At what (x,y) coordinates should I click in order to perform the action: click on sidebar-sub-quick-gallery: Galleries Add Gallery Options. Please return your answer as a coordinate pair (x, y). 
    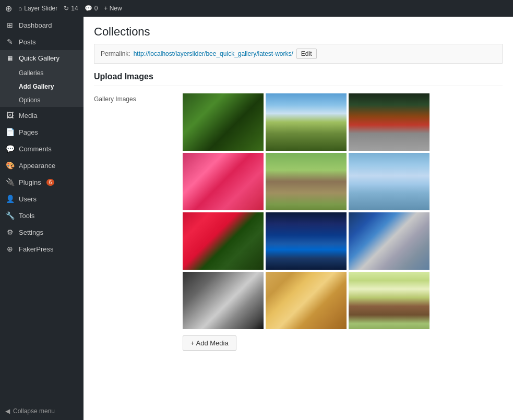
    Looking at the image, I should click on (42, 87).